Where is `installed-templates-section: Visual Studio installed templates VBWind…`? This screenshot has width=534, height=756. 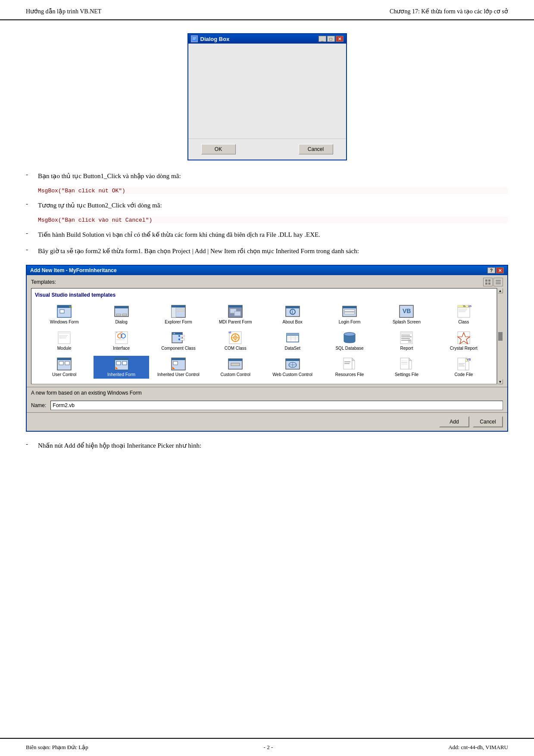 installed-templates-section: Visual Studio installed templates VBWind… is located at coordinates (264, 336).